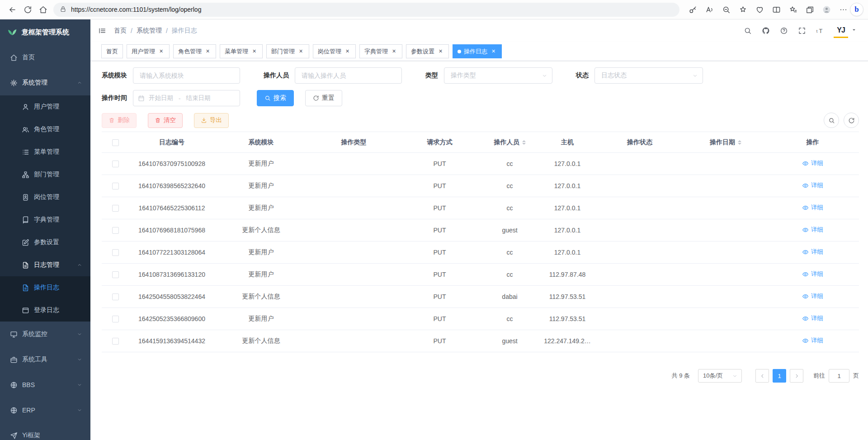 Image resolution: width=868 pixels, height=440 pixels. I want to click on sidebar-item-role-mgmt: 角色管理, so click(45, 129).